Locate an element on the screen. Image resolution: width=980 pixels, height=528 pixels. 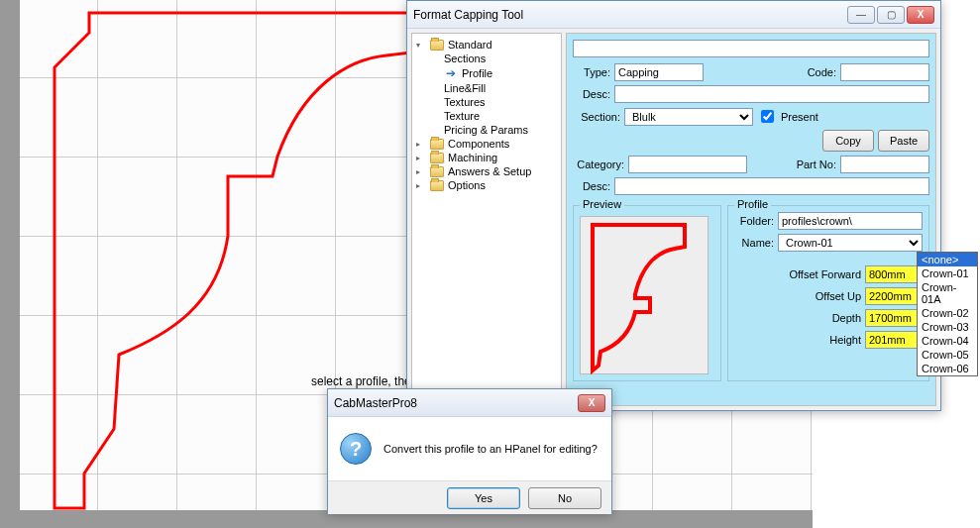
category-field is located at coordinates (688, 164).